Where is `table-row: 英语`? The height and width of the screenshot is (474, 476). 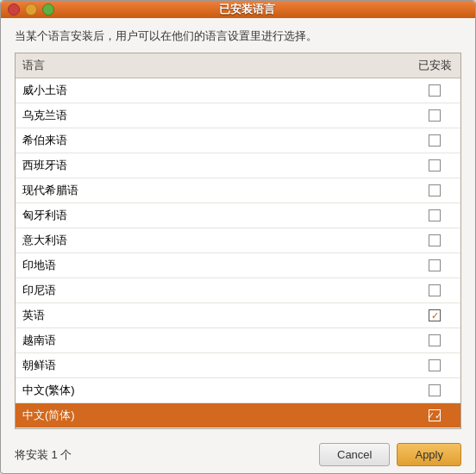
table-row: 英语 is located at coordinates (238, 315).